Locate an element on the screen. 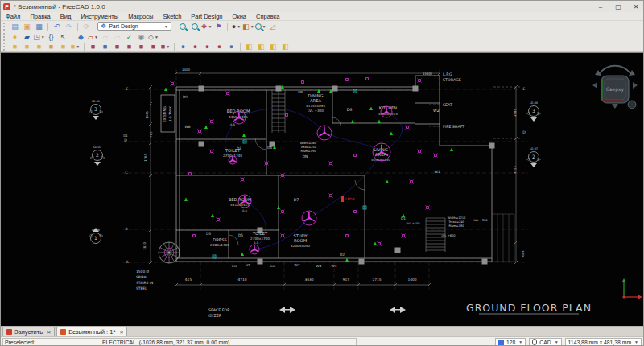 The width and height of the screenshot is (644, 346). menu-инструменты: Инструменты is located at coordinates (100, 16).